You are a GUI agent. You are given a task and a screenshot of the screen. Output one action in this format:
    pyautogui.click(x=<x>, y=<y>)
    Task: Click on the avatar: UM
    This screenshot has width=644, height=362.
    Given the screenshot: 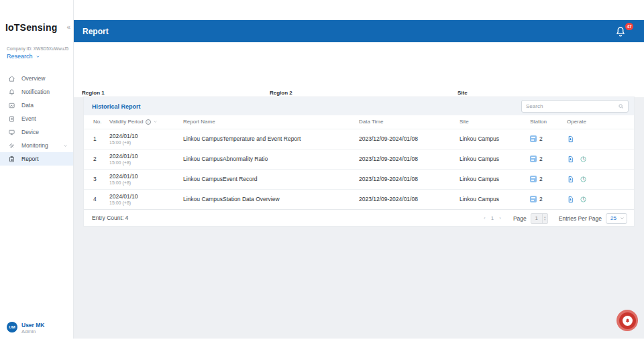 What is the action you would take?
    pyautogui.click(x=12, y=327)
    